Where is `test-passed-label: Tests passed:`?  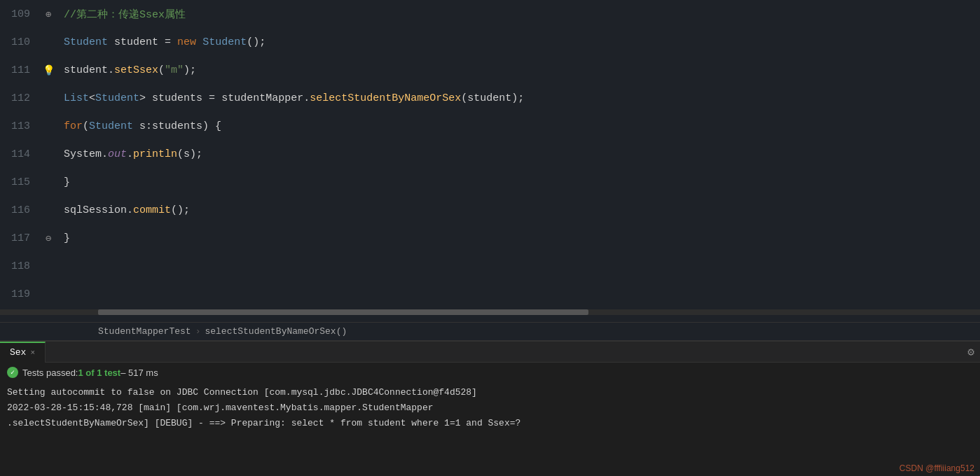
test-passed-label: Tests passed: is located at coordinates (50, 372).